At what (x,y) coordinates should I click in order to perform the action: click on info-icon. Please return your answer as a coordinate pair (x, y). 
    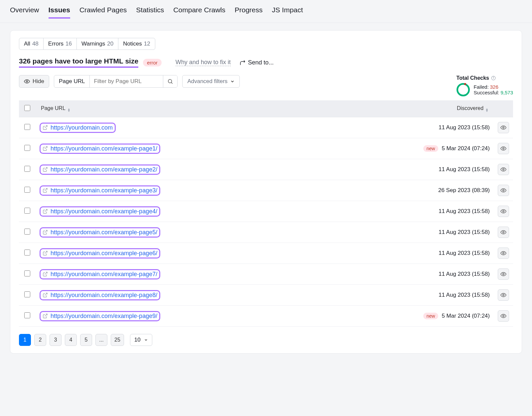
    Looking at the image, I should click on (493, 78).